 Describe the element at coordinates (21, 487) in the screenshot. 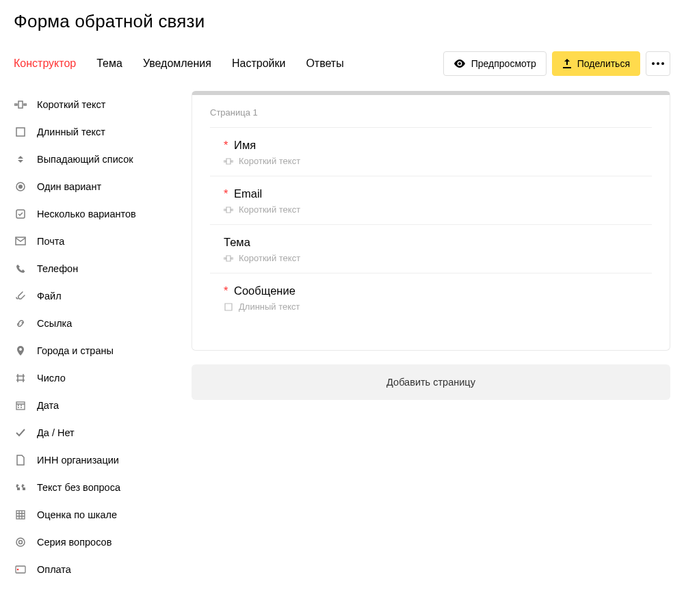

I see `quote-icon` at that location.